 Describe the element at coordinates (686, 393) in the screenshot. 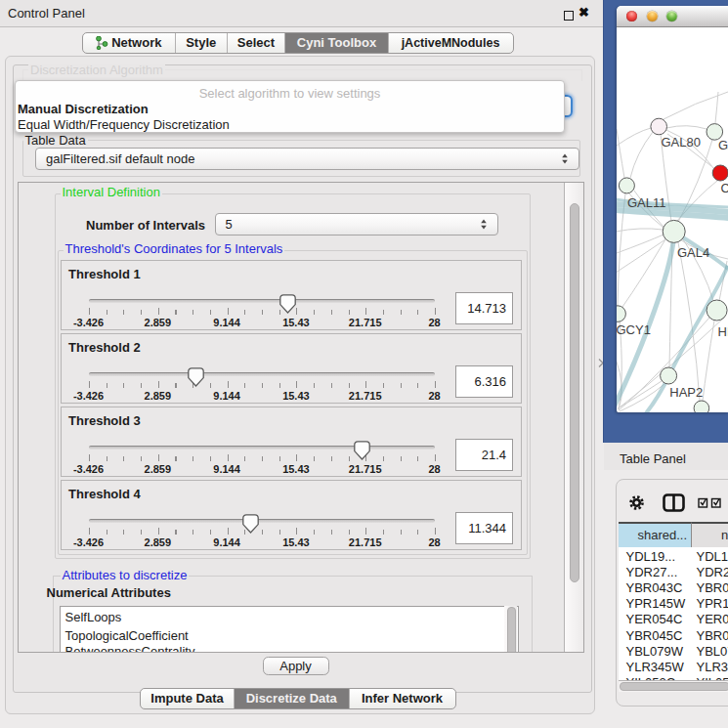

I see `svg-text: HAP2` at that location.